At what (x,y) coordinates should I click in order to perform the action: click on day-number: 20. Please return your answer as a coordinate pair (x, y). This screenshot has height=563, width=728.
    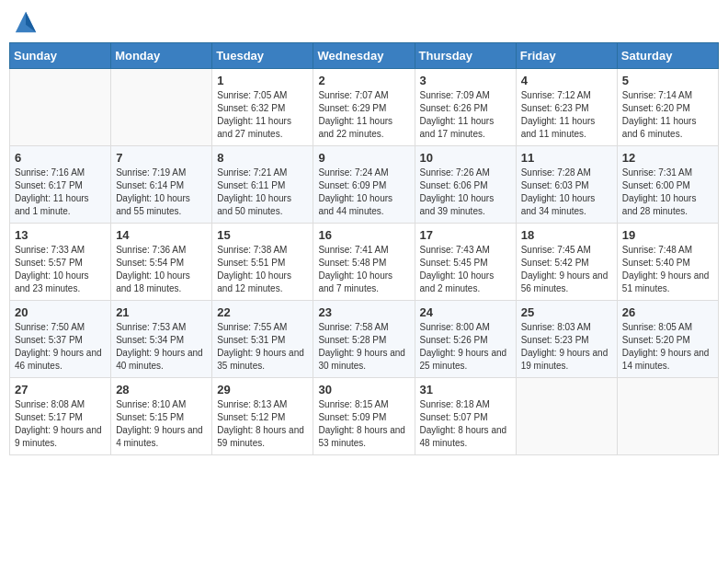
    Looking at the image, I should click on (61, 313).